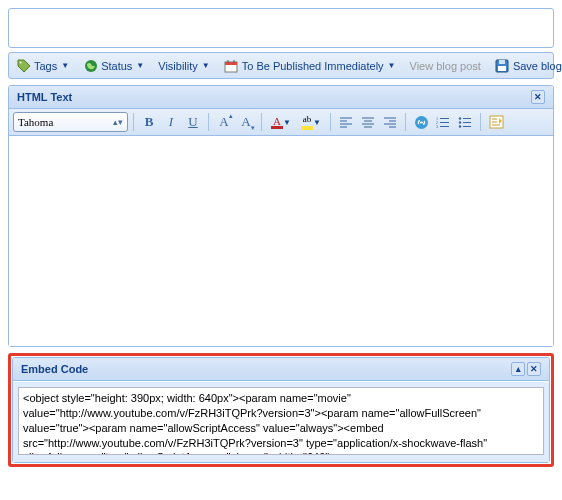  I want to click on view-post-button: View blog post, so click(446, 66).